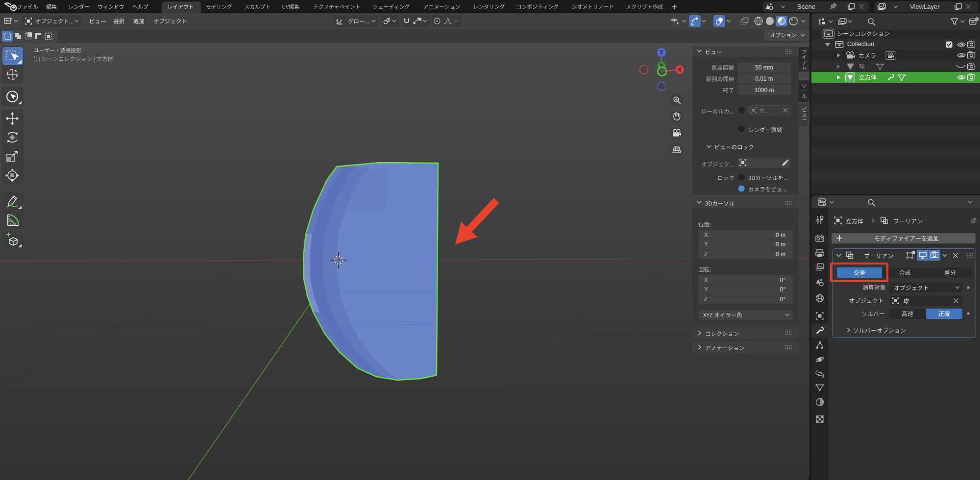  I want to click on svg-text: X, so click(680, 70).